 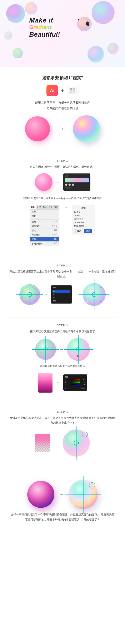 What do you see at coordinates (50, 207) in the screenshot?
I see `menu-tab-effect: 效果` at bounding box center [50, 207].